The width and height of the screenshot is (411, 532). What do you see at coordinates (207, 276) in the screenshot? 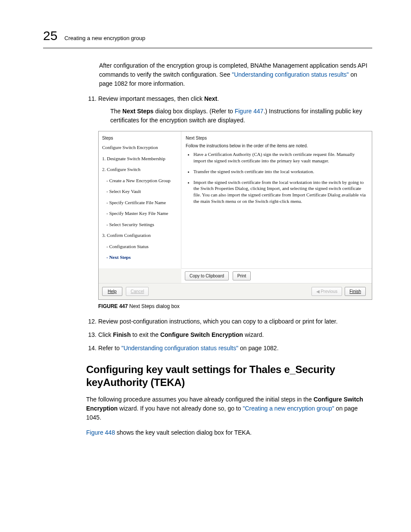
I see `copy-to-clipboard-button: Copy to Clipboard` at bounding box center [207, 276].